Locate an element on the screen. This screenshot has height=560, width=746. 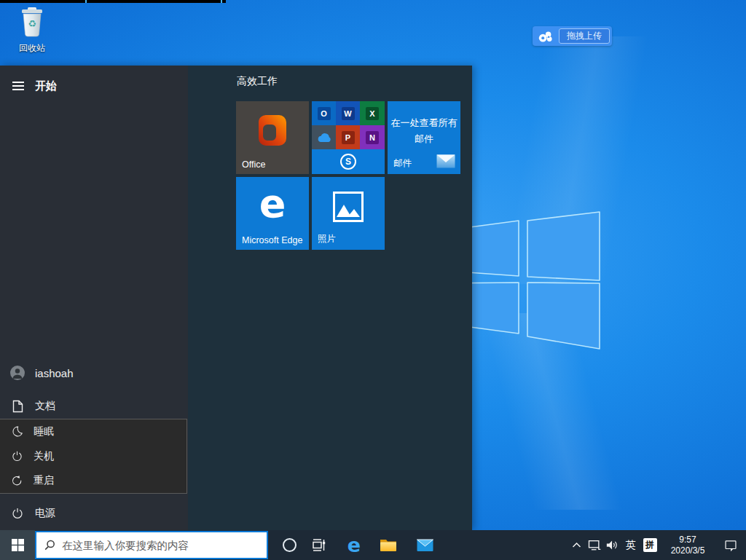
mail-tile-label: 邮件 is located at coordinates (402, 163).